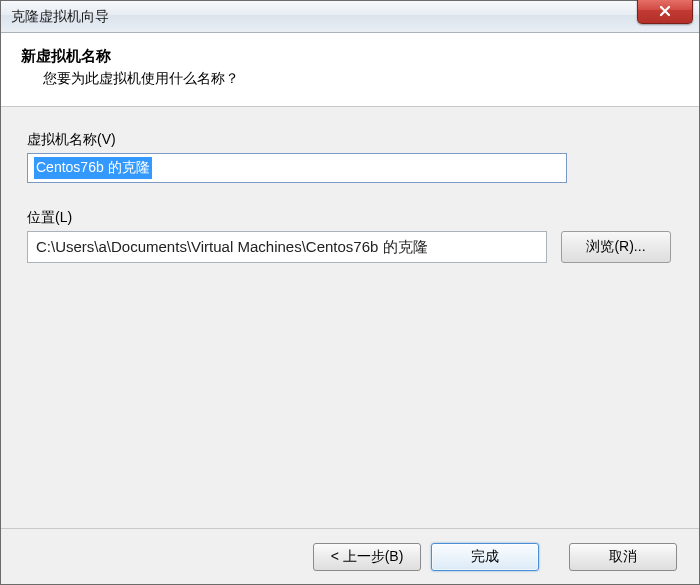  What do you see at coordinates (297, 168) in the screenshot?
I see `vm-name-input: Centos76b 的克隆` at bounding box center [297, 168].